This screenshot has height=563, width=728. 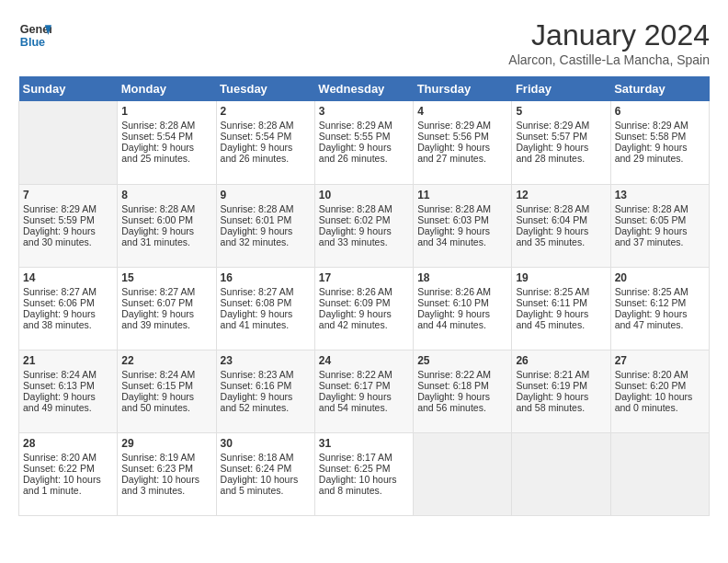 What do you see at coordinates (265, 474) in the screenshot?
I see `calendar-cell: 30Sunrise: 8:18 AMSunset: 6:24 PMDayligh…` at bounding box center [265, 474].